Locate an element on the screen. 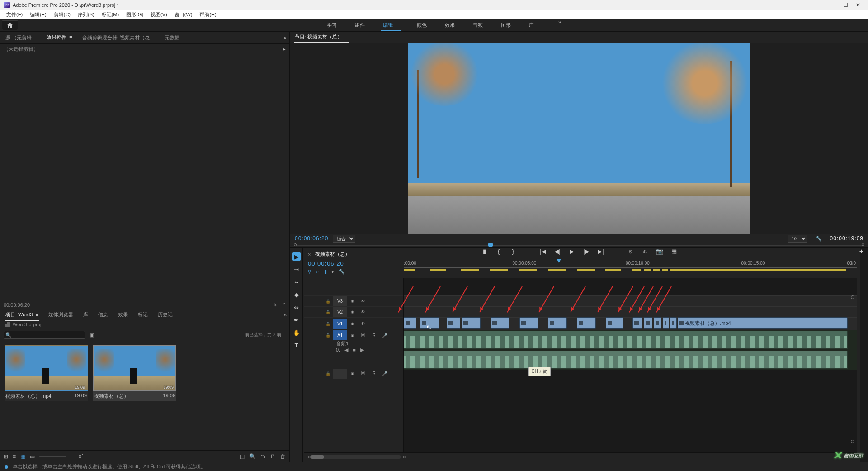 Image resolution: width=868 pixels, height=471 pixels. extract-icon: ⎌ is located at coordinates (645, 252).